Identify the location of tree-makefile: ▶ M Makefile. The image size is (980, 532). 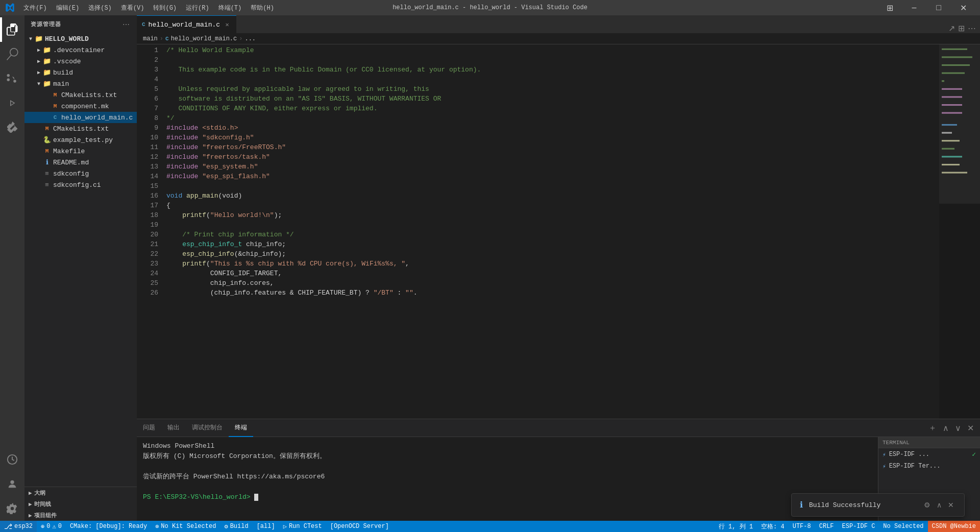
(81, 151).